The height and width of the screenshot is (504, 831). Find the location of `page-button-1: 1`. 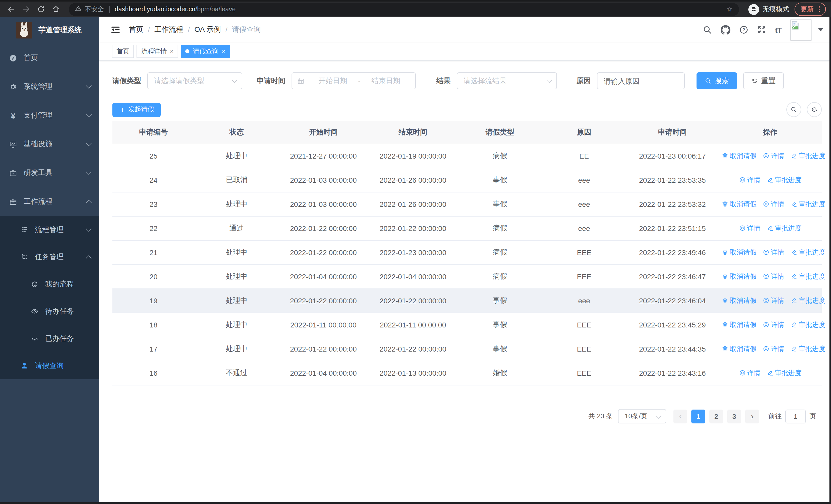

page-button-1: 1 is located at coordinates (698, 416).